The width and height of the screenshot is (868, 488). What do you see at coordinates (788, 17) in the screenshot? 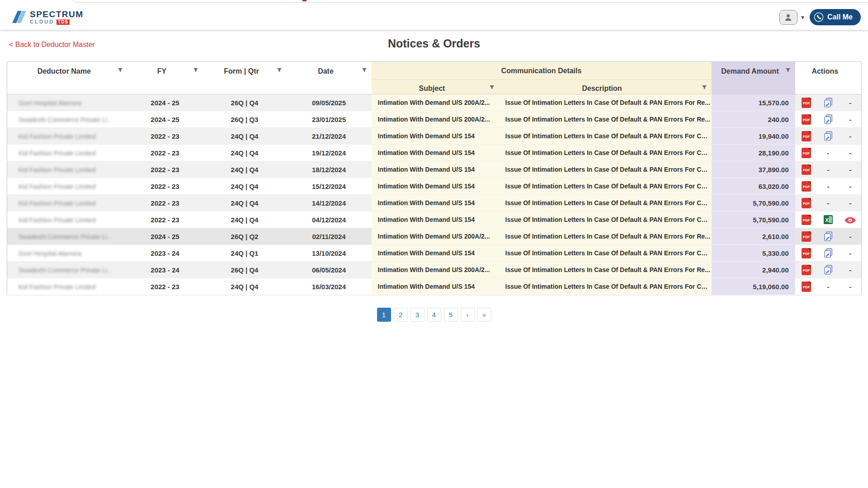
I see `user-menu-button` at bounding box center [788, 17].